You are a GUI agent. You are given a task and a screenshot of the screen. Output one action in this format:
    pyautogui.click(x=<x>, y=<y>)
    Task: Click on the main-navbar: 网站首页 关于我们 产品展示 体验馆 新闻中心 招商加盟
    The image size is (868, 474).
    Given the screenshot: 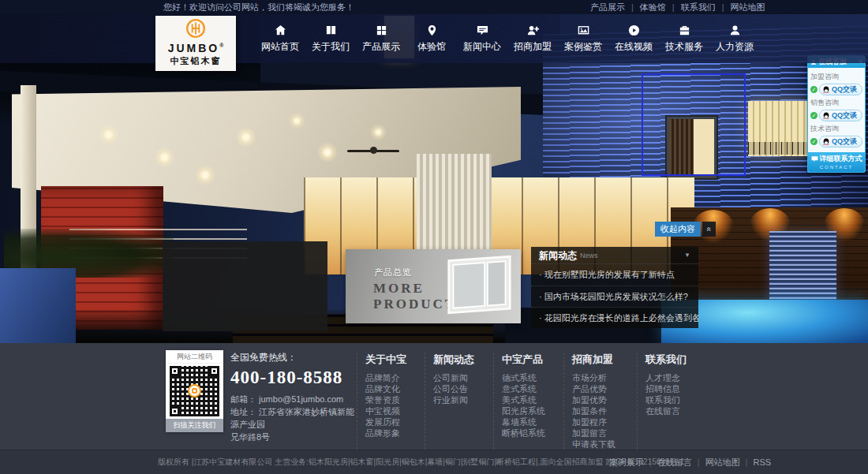 What is the action you would take?
    pyautogui.click(x=434, y=39)
    